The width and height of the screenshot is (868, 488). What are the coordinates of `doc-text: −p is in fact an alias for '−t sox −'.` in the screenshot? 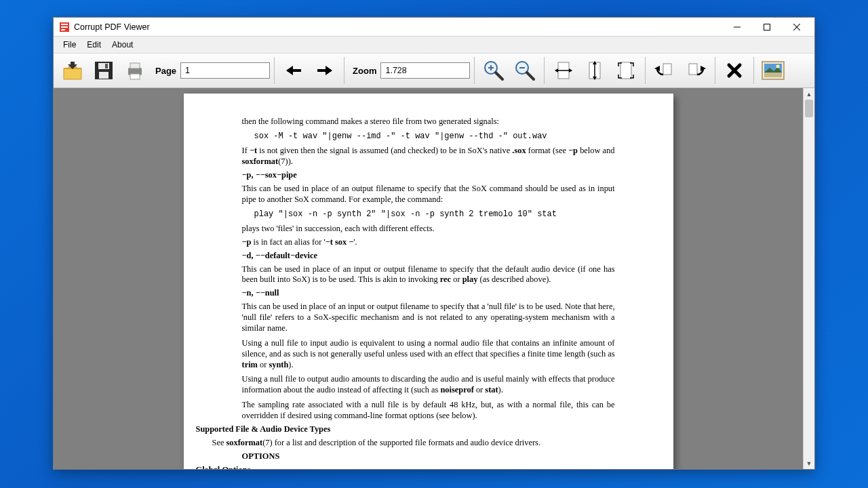 It's located at (429, 243).